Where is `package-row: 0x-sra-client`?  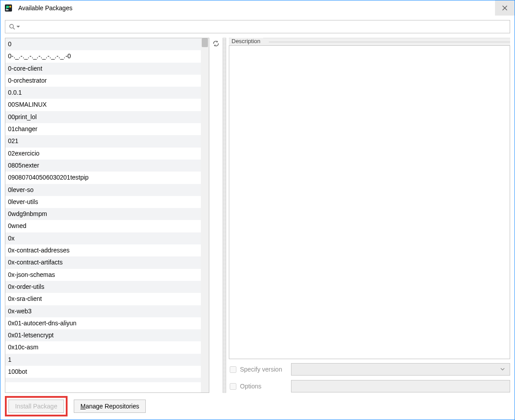
package-row: 0x-sra-client is located at coordinates (103, 299).